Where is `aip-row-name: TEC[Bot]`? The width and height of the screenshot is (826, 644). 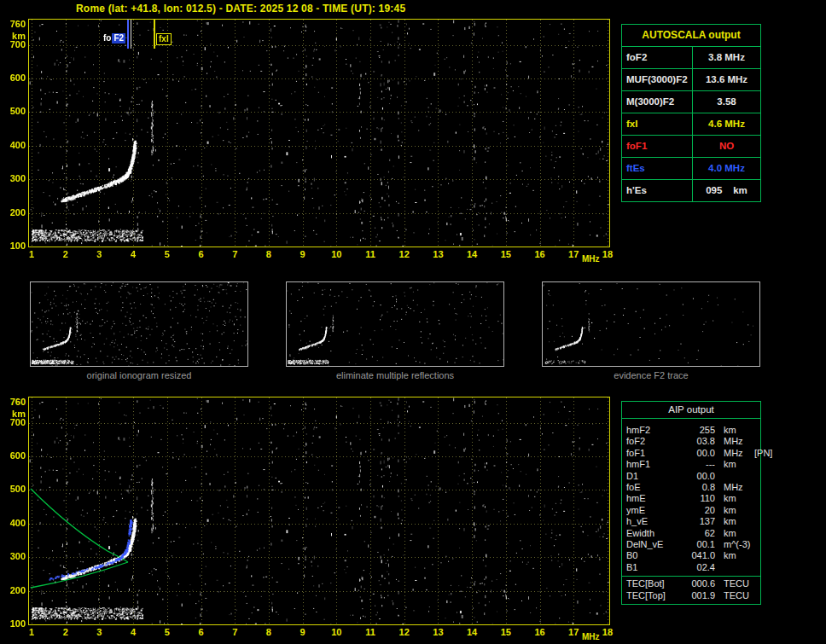 aip-row-name: TEC[Bot] is located at coordinates (654, 583).